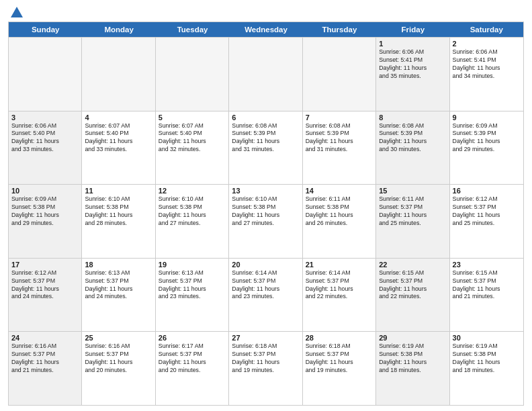  I want to click on day-number: 30, so click(486, 338).